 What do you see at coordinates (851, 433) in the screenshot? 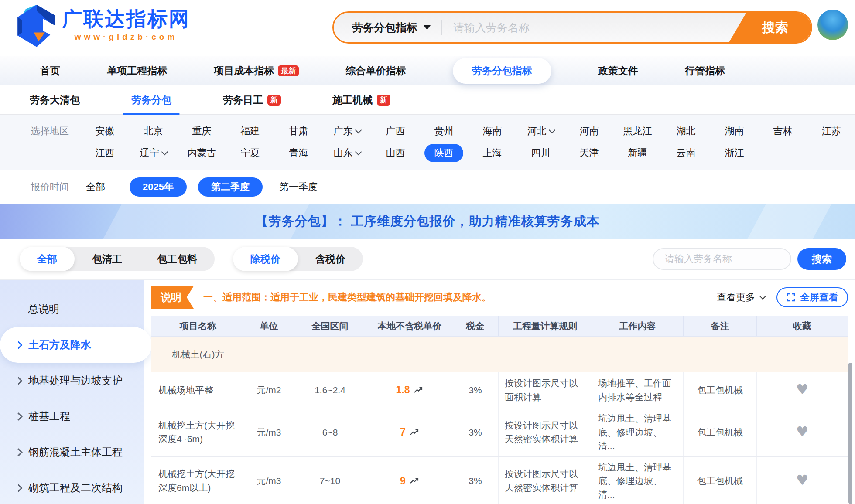
I see `vertical-scrollbar` at bounding box center [851, 433].